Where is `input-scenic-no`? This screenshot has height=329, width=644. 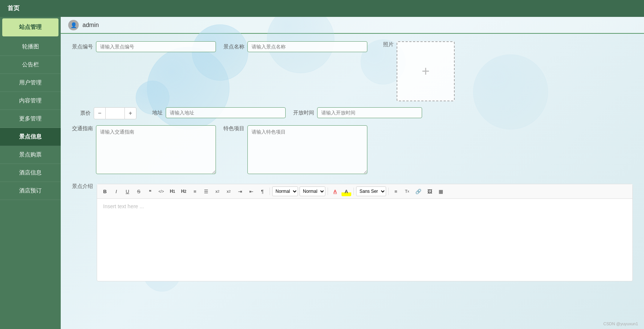 input-scenic-no is located at coordinates (156, 47).